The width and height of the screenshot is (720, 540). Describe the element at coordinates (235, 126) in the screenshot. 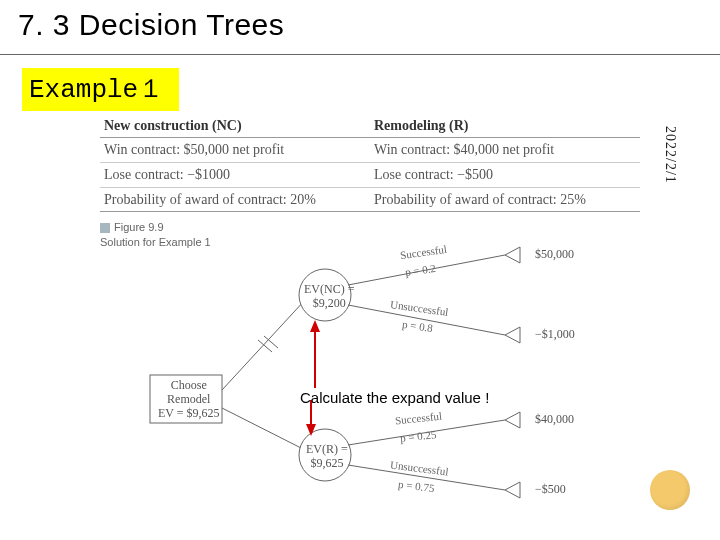

I see `header-nc: New construction (NC)` at that location.